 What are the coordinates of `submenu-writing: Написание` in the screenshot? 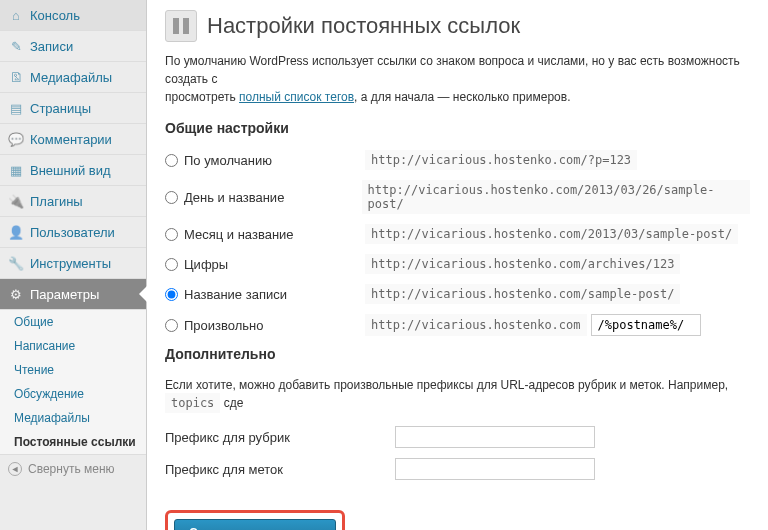 It's located at (73, 346).